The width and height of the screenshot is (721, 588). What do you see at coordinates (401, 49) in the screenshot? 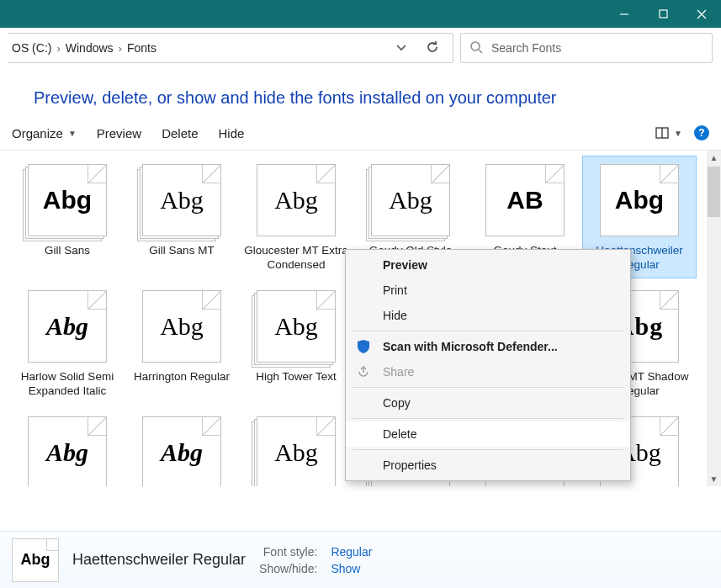
I see `history-dropdown-button` at bounding box center [401, 49].